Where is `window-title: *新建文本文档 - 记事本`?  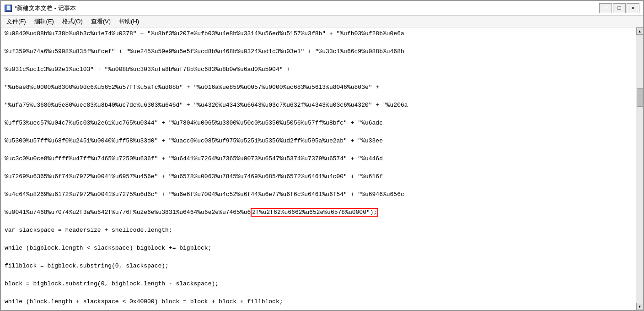 window-title: *新建文本文档 - 记事本 is located at coordinates (45, 8).